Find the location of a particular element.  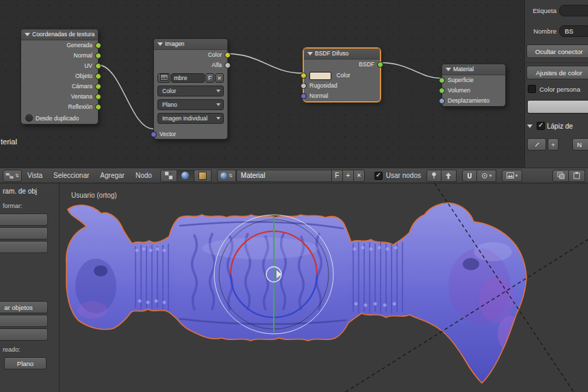

go-to-parent-icon is located at coordinates (449, 176).